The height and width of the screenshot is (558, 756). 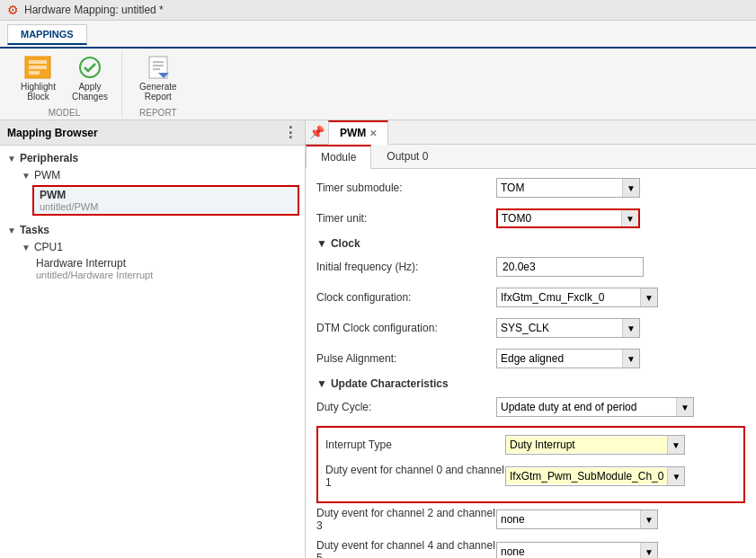 I want to click on apply-changes-label: ApplyChanges, so click(x=90, y=92).